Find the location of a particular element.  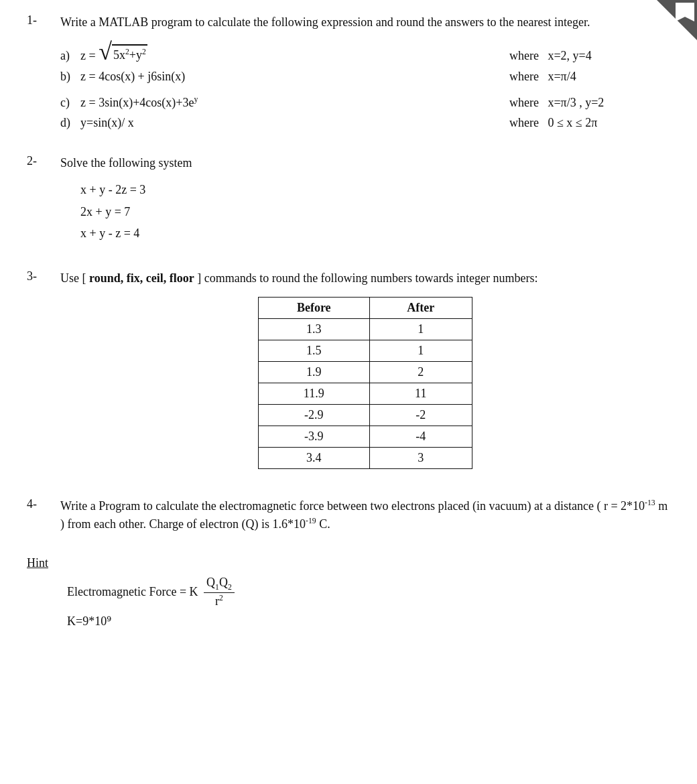

table-cell: 1.9 is located at coordinates (314, 373).